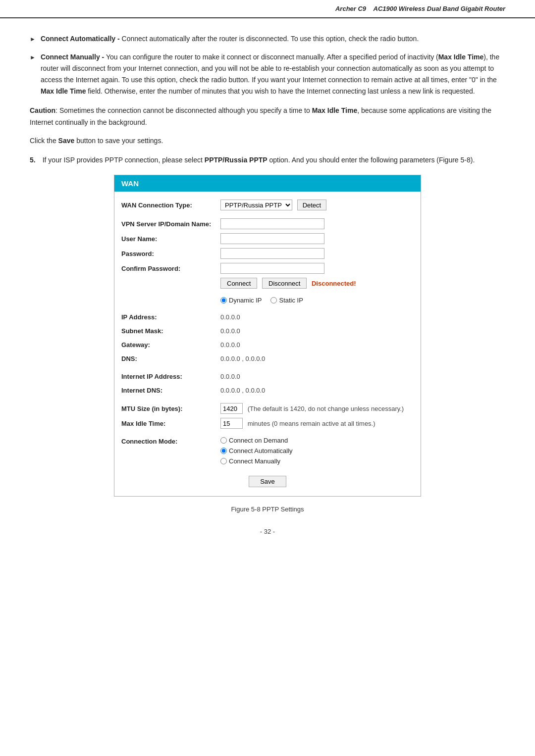 This screenshot has height=756, width=535. I want to click on header-text: Archer C9 AC1900 Wireless Dual Band Giga…, so click(420, 9).